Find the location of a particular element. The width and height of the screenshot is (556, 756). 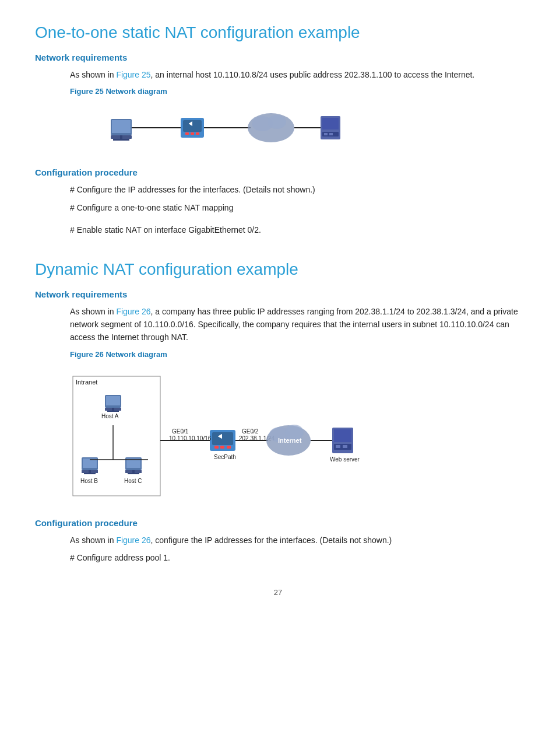

section2-config-suffix: , configure the IP addresses for the int… is located at coordinates (272, 540).